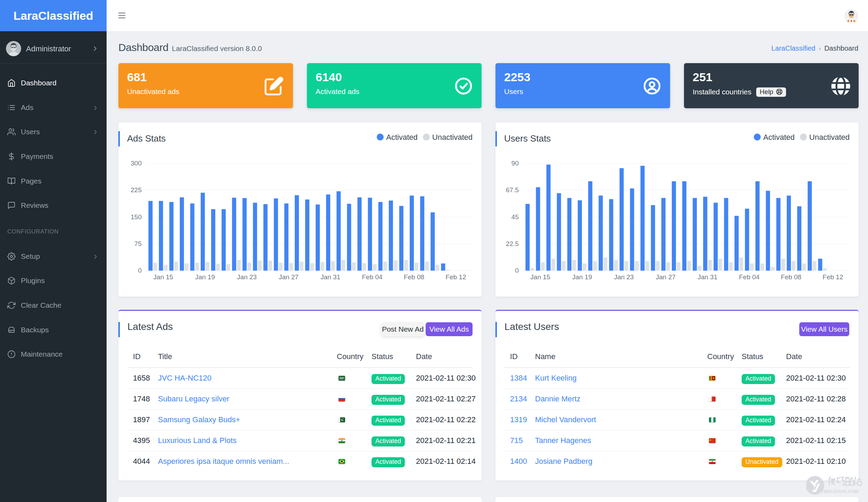  Describe the element at coordinates (512, 190) in the screenshot. I see `svg-text: 67.5` at that location.